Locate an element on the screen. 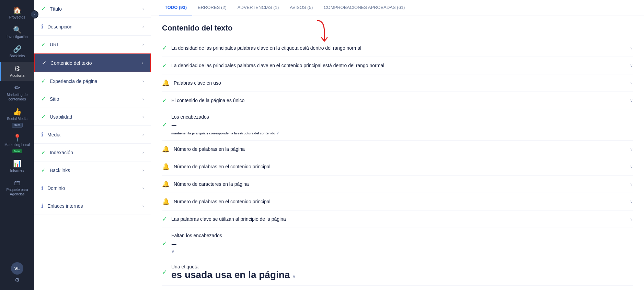 This screenshot has height=290, width=644. tabs-bar: TODO (93)ERRORES (2)ADVERTENCIAS (1)AVIS… is located at coordinates (398, 8).